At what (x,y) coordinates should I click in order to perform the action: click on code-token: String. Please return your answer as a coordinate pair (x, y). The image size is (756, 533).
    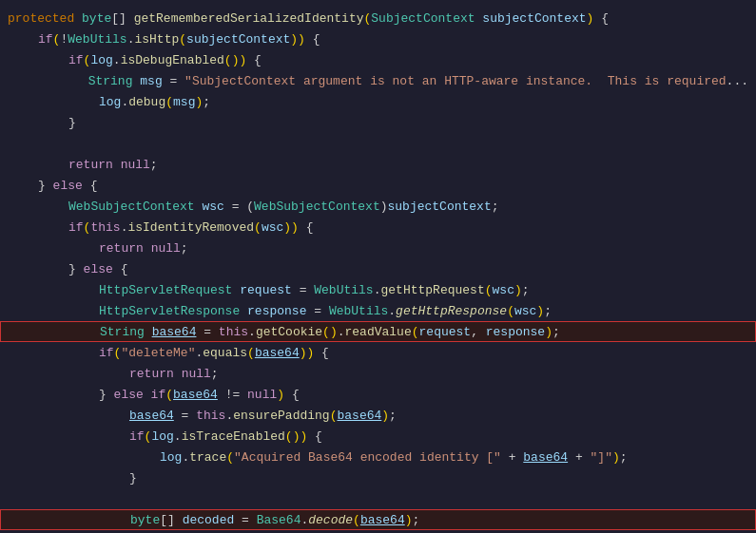
    Looking at the image, I should click on (110, 82).